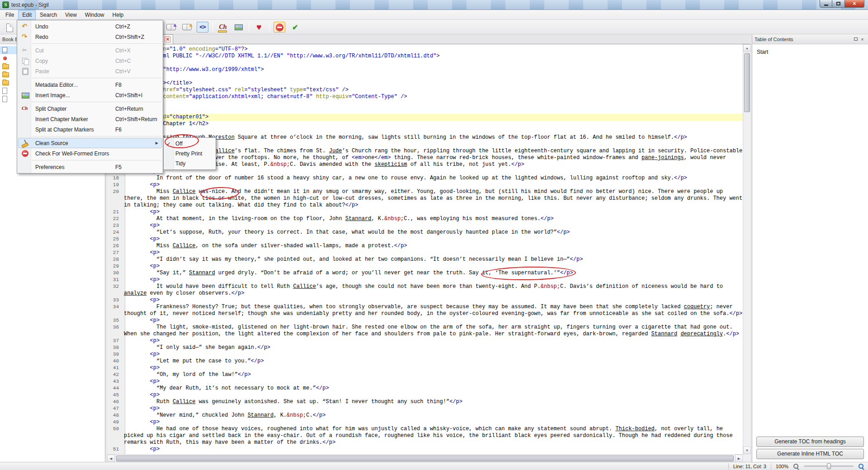  Describe the element at coordinates (432, 246) in the screenshot. I see `code-line-text: Miss Callice, on the sofa under silver-s…` at that location.